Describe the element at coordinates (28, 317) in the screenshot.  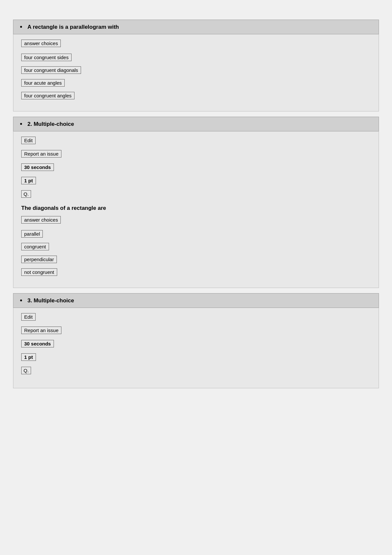
I see `edit-button-3: Edit` at that location.